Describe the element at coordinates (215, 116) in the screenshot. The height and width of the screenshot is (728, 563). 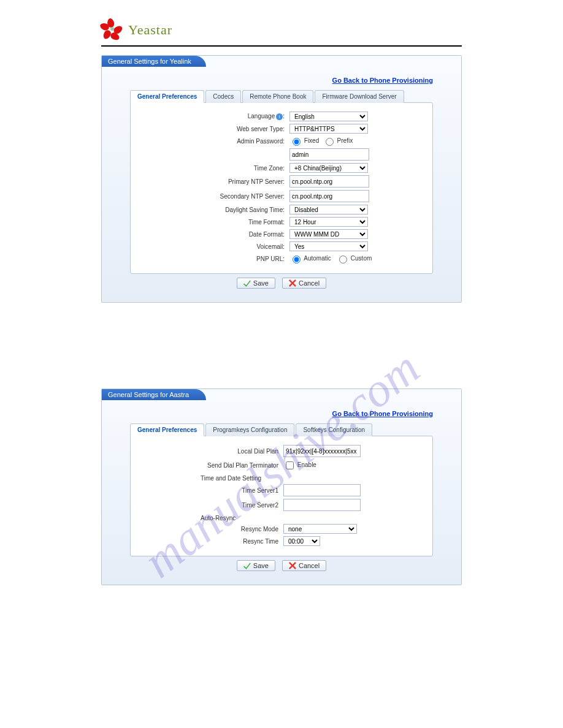
I see `language-label: Languagei:` at that location.